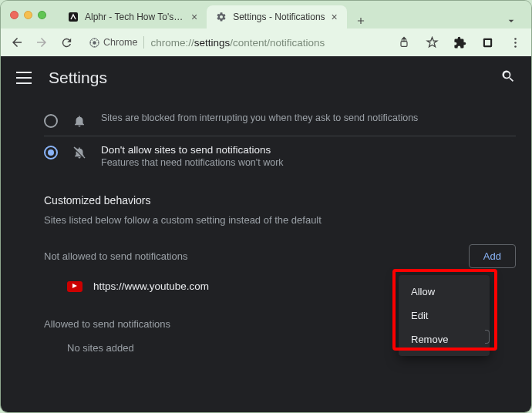  I want to click on extensions-button, so click(460, 42).